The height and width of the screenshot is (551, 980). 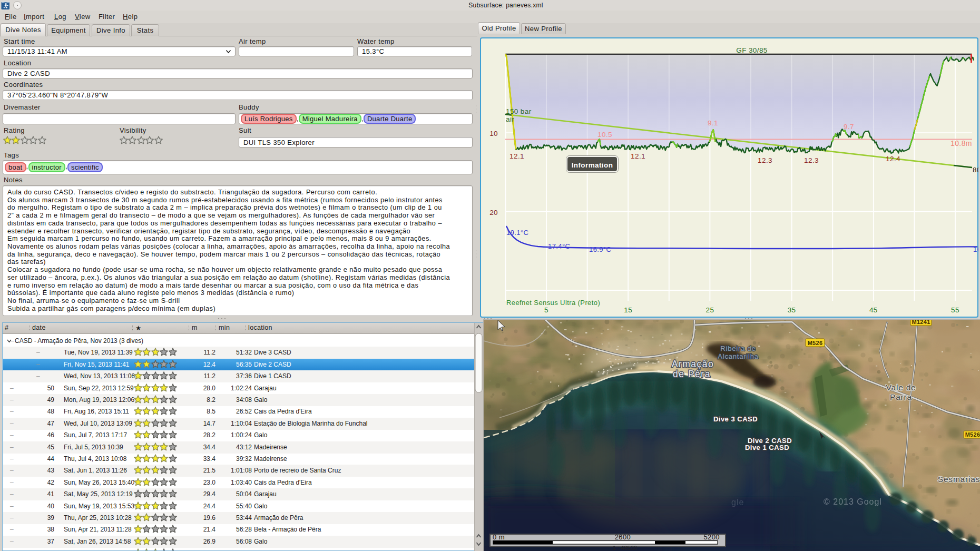 I want to click on svg-text: gle, so click(x=738, y=503).